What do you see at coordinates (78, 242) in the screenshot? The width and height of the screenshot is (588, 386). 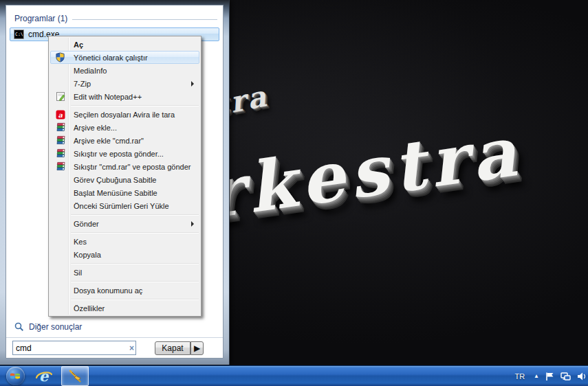 I see `menu-item-label: Kes` at bounding box center [78, 242].